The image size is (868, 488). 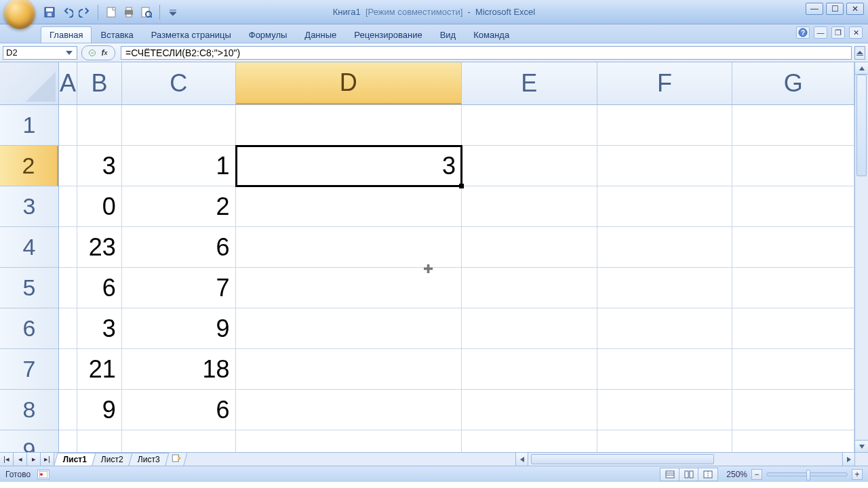 I want to click on ribbon-tab: Разметка страницы, so click(x=191, y=35).